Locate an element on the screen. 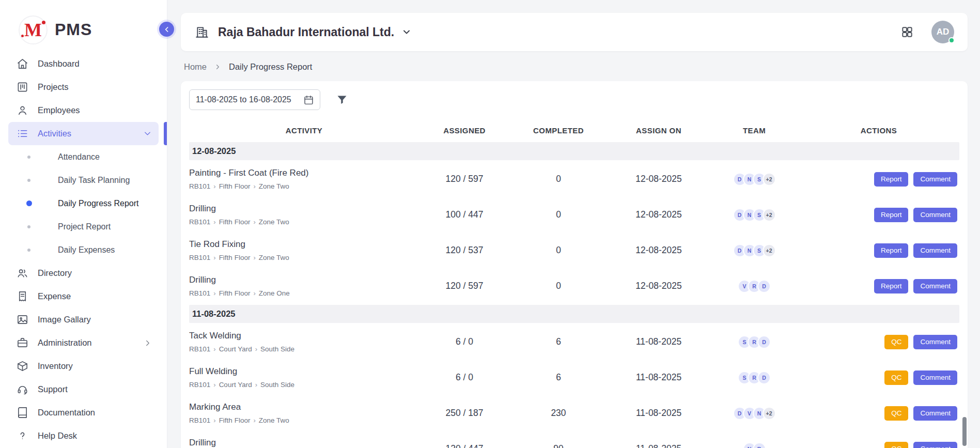 The height and width of the screenshot is (448, 980). sidebar-item-label: Directory is located at coordinates (55, 273).